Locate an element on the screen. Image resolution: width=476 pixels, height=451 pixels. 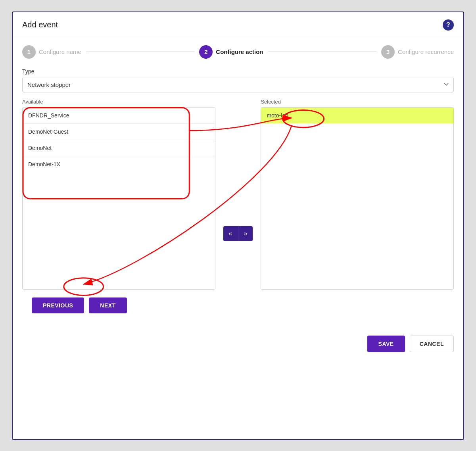
previous-button: PREVIOUS is located at coordinates (58, 305).